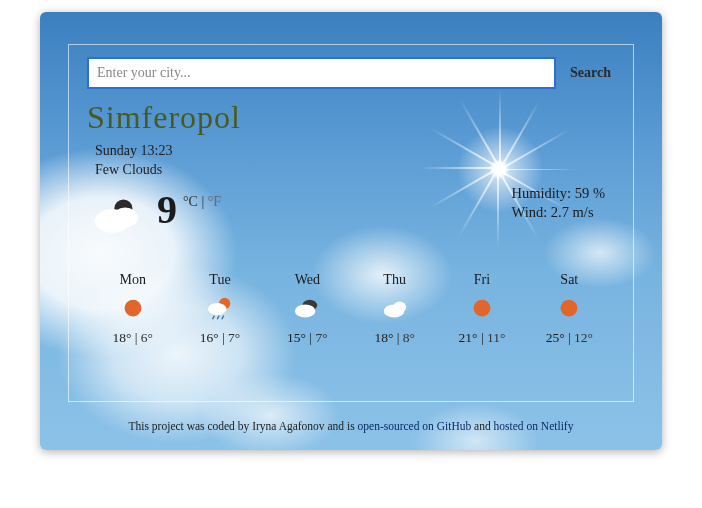  I want to click on forecast-day: Wed15° | 7°, so click(308, 309).